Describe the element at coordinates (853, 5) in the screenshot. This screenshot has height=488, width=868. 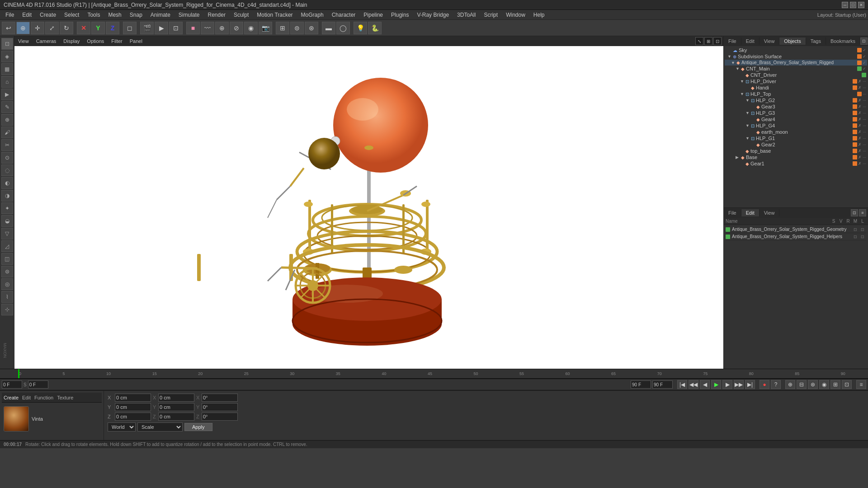
I see `maximize-btn: □` at that location.